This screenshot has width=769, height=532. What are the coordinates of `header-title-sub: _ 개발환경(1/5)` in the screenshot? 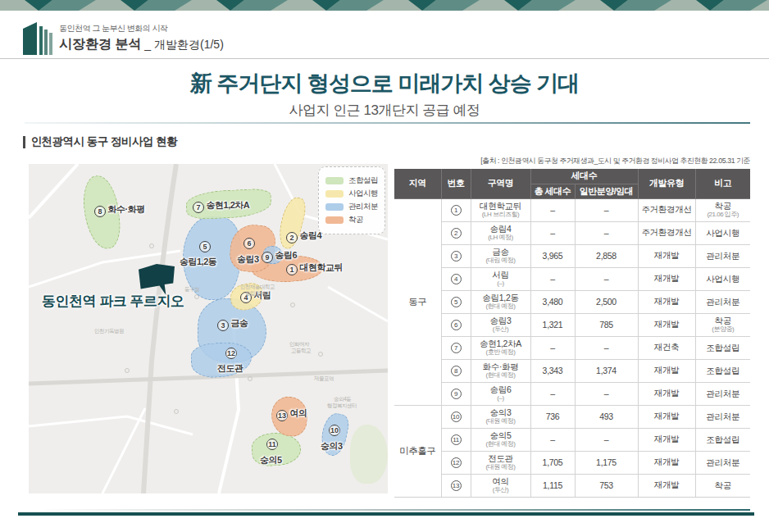 It's located at (182, 44).